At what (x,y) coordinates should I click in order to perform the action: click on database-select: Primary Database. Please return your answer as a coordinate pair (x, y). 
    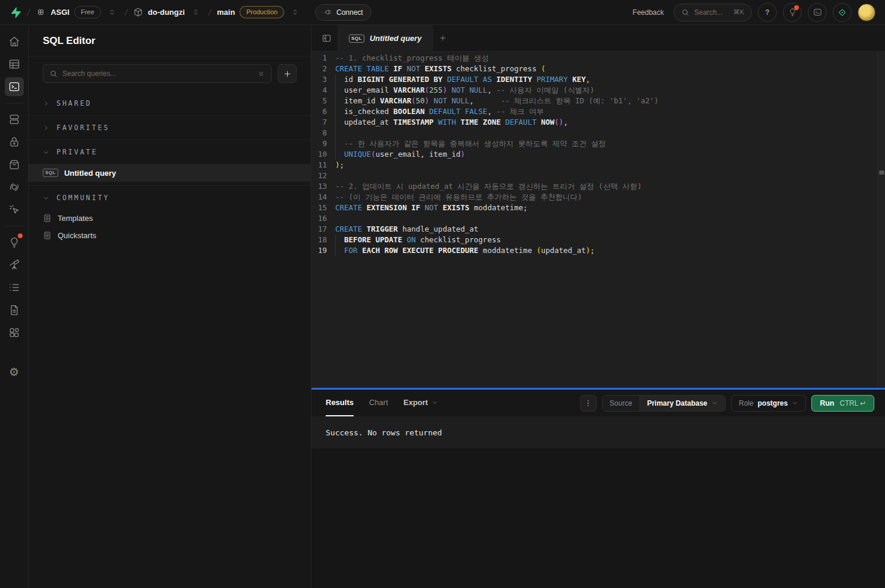
    Looking at the image, I should click on (682, 403).